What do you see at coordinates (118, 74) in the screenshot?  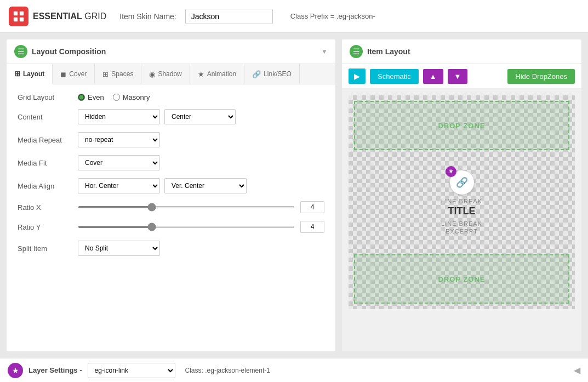 I see `tab-spaces: ⊞ Spaces` at bounding box center [118, 74].